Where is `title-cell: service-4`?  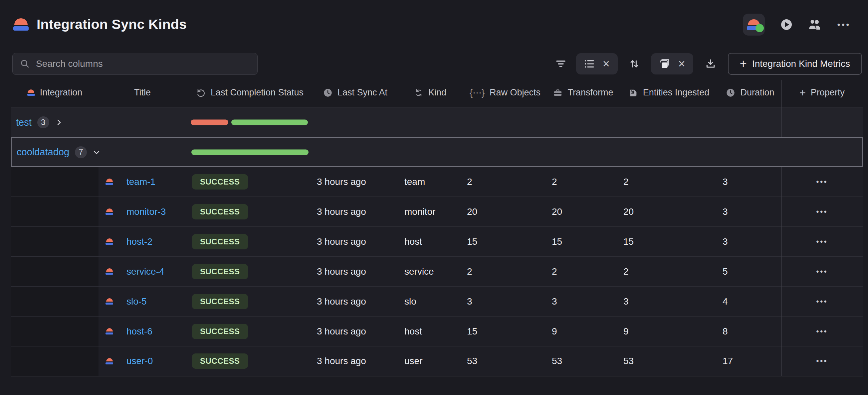 title-cell: service-4 is located at coordinates (142, 271).